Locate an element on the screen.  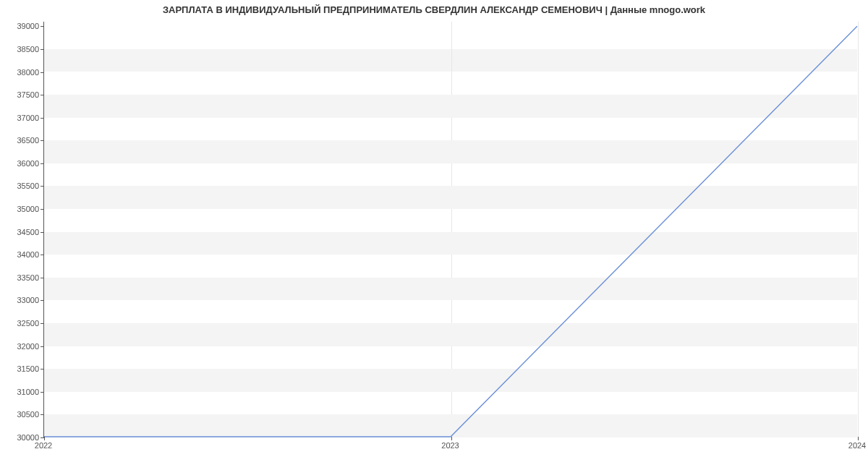
y-tick-label: 30000 is located at coordinates (21, 437).